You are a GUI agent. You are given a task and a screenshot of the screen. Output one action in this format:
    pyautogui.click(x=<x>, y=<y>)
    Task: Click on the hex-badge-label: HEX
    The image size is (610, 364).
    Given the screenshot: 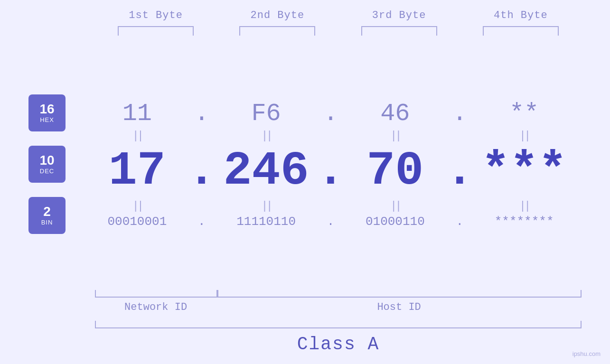 What is the action you would take?
    pyautogui.click(x=47, y=120)
    